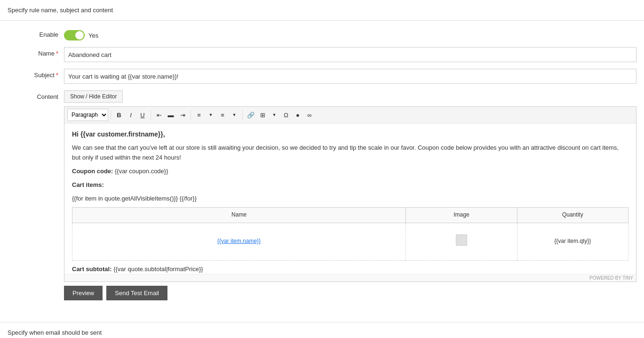 Image resolution: width=644 pixels, height=338 pixels. What do you see at coordinates (286, 115) in the screenshot?
I see `omega-button: Ω` at bounding box center [286, 115].